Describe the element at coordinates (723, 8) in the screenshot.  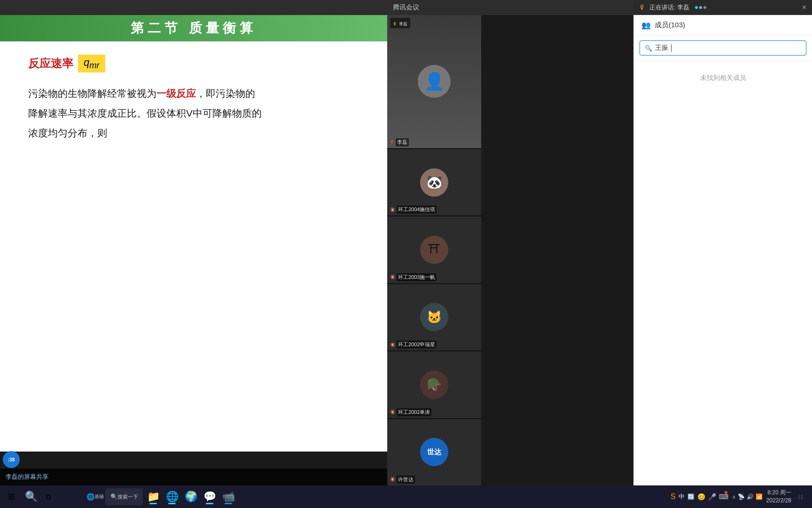
I see `now-speaking-bar: 🎙 正在讲话: 李磊 ×` at that location.